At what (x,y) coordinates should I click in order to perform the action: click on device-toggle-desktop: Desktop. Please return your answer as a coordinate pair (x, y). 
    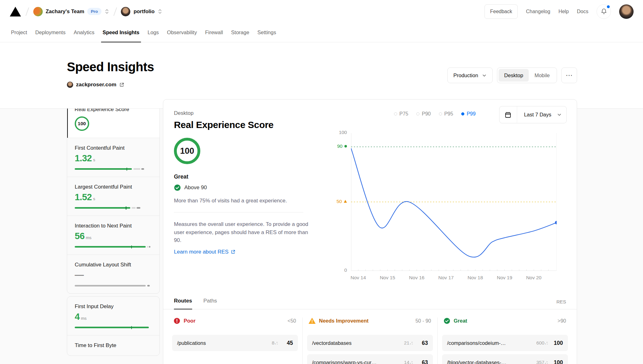
    Looking at the image, I should click on (514, 75).